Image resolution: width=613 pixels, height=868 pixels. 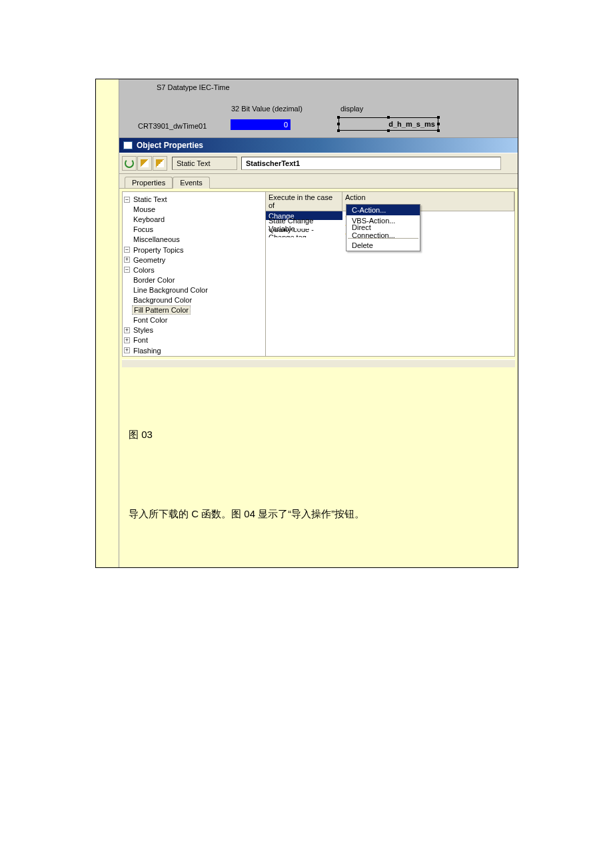 I want to click on object-name-field: StatischerText1, so click(x=371, y=163).